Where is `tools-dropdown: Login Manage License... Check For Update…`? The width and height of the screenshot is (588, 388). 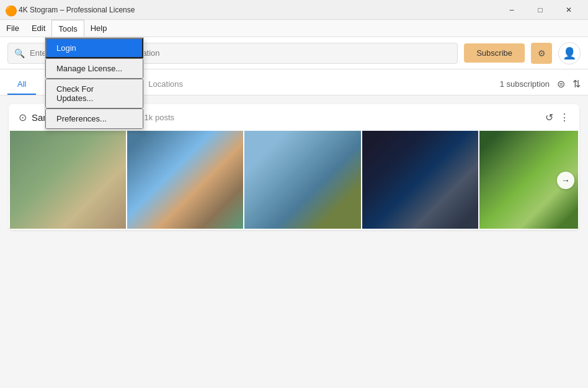
tools-dropdown: Login Manage License... Check For Update… is located at coordinates (94, 83).